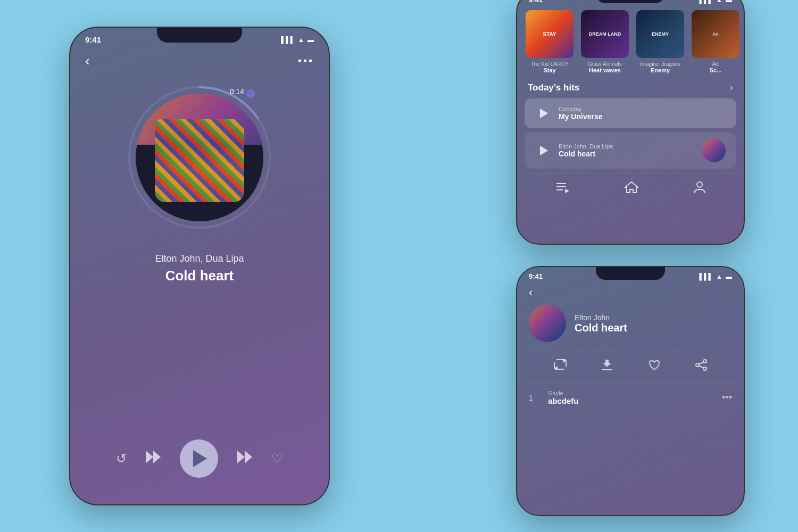  What do you see at coordinates (630, 328) in the screenshot?
I see `phone3-song-header: Elton John Cold heart` at bounding box center [630, 328].